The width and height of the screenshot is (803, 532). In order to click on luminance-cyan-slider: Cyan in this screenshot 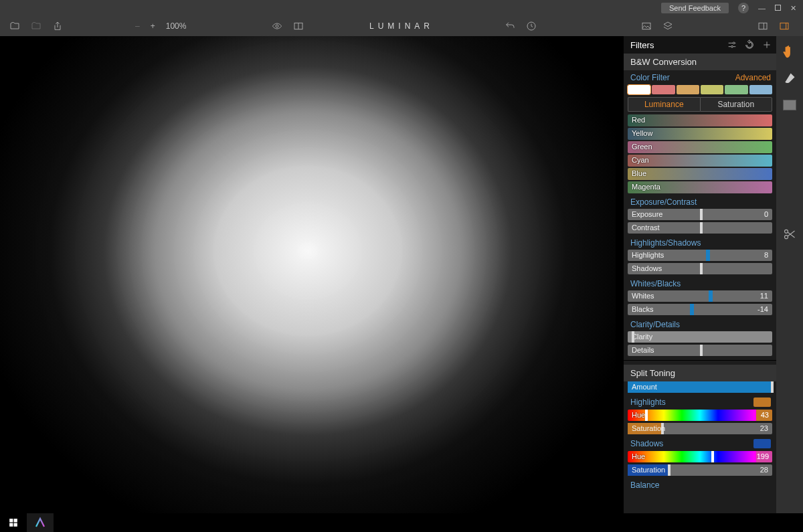, I will do `click(700, 161)`.